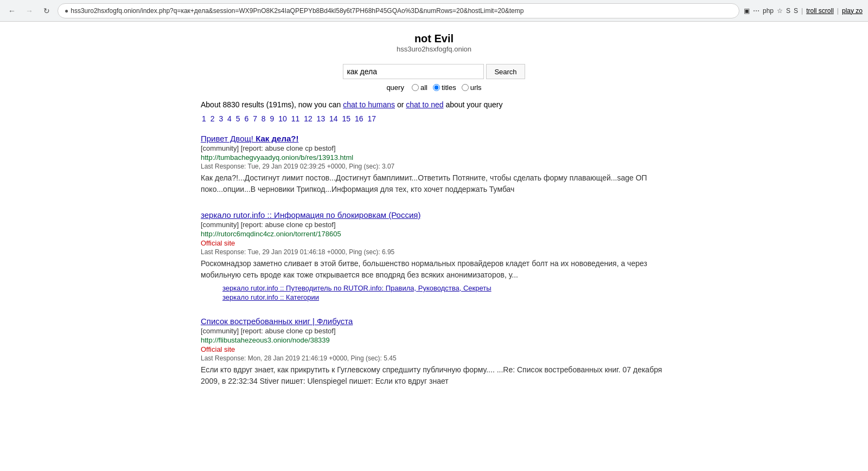 The height and width of the screenshot is (471, 868). Describe the element at coordinates (12, 11) in the screenshot. I see `back-button: ←` at that location.